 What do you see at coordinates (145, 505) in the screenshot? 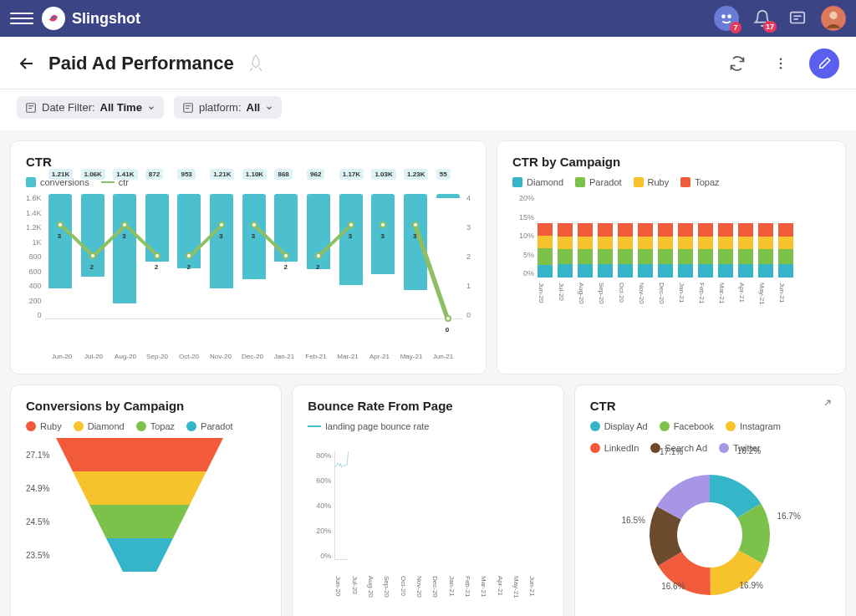
I see `funnel-chart: 27.1%24.9%24.5%23.5%` at bounding box center [145, 505].